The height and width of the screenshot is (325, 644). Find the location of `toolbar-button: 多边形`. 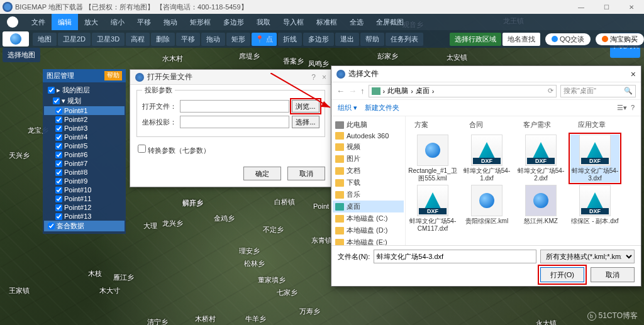

toolbar-button: 多边形 is located at coordinates (318, 39).